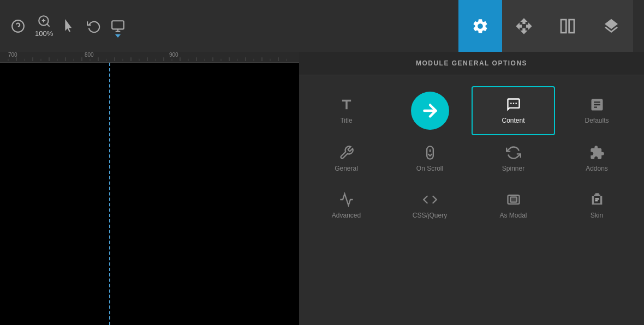 The image size is (644, 325). I want to click on module-label-addons: Addons, so click(597, 168).